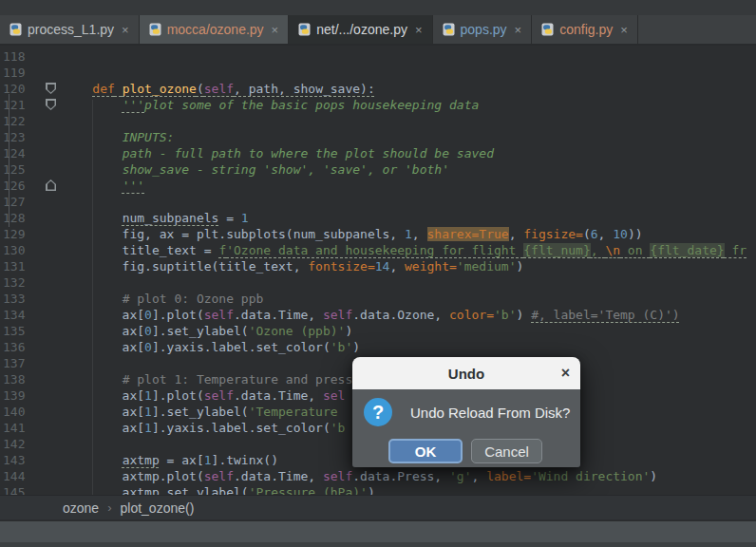 The width and height of the screenshot is (756, 547). Describe the element at coordinates (215, 29) in the screenshot. I see `tab-mocca-ozone-py: mocca/ozone.py×` at that location.